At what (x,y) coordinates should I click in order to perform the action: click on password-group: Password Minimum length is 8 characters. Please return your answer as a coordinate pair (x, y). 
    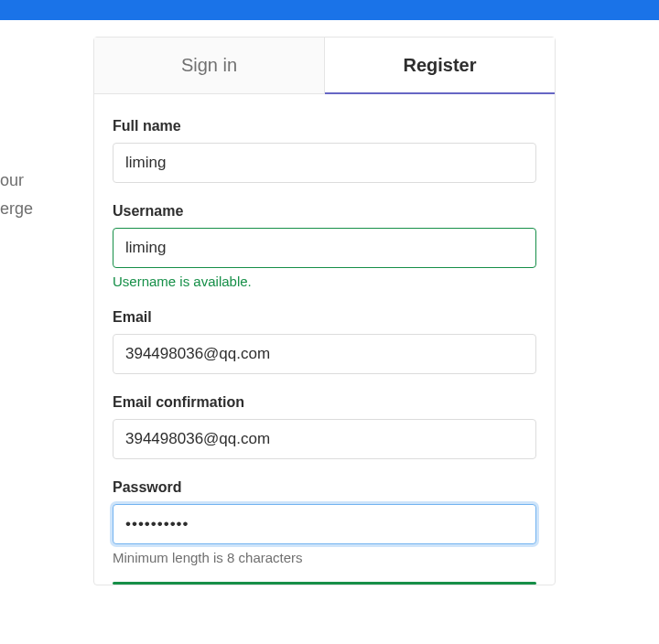
    Looking at the image, I should click on (324, 522).